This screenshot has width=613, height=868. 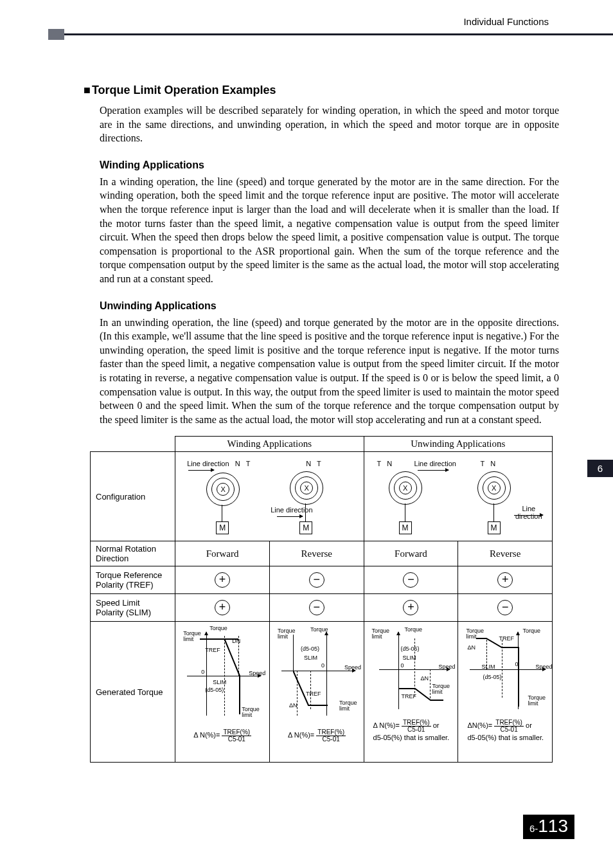 I want to click on unwinding-text: In an unwinding operation, the line (spe…, so click(x=329, y=372).